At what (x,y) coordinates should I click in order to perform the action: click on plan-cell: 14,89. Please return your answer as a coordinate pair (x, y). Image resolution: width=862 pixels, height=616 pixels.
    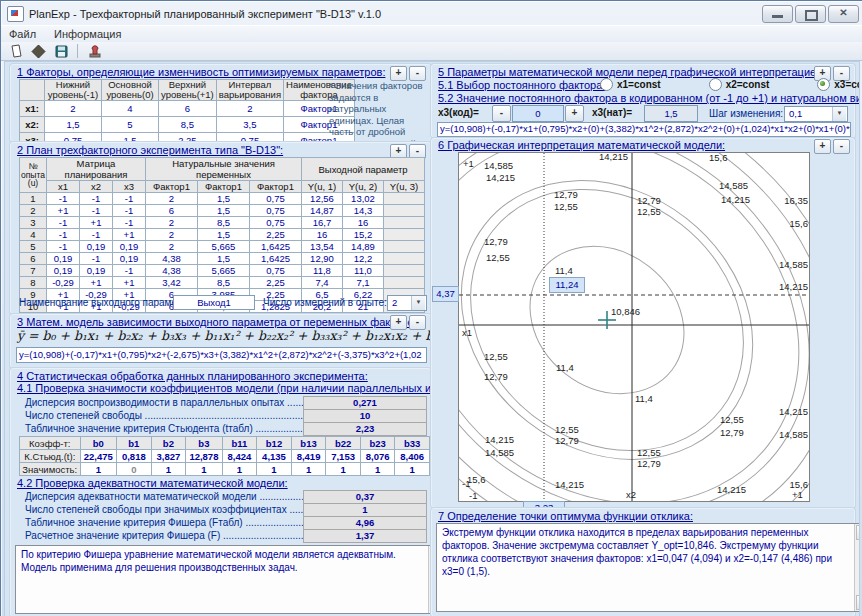
    Looking at the image, I should click on (364, 247).